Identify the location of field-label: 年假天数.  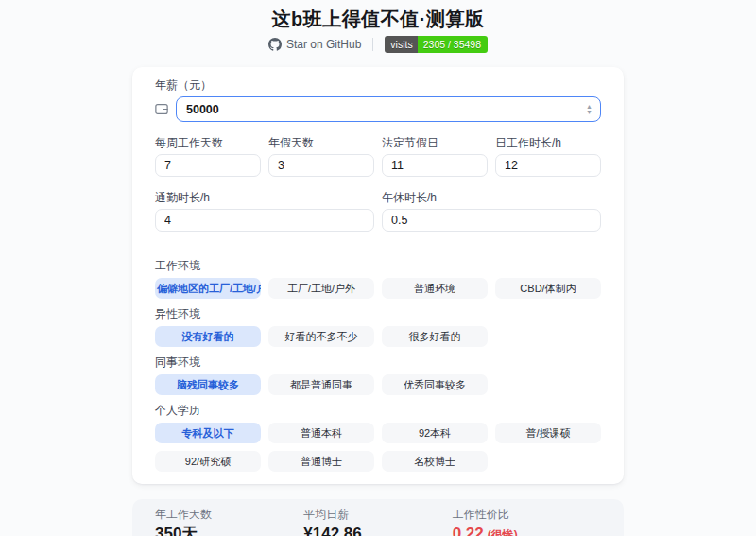
(321, 143).